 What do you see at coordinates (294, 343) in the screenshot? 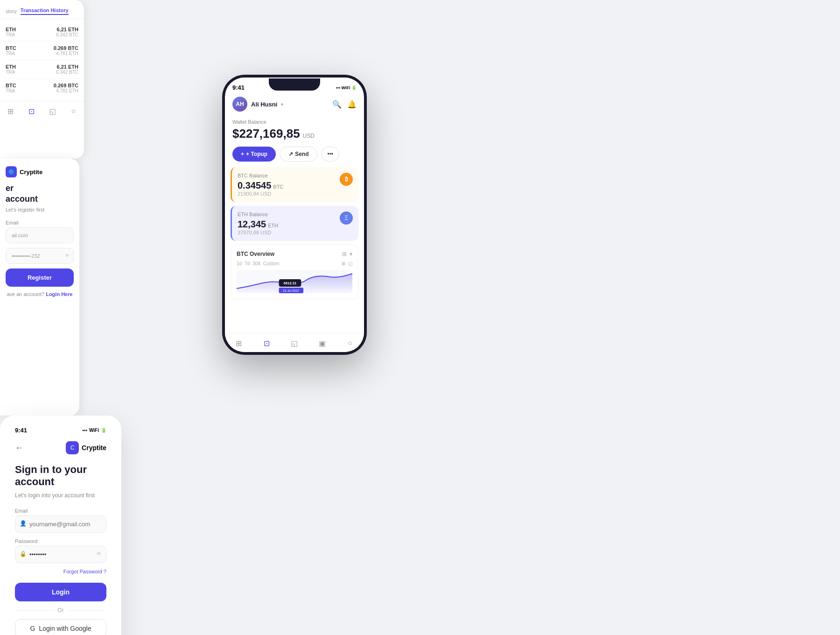
I see `nav-chart-icon: ◱` at bounding box center [294, 343].